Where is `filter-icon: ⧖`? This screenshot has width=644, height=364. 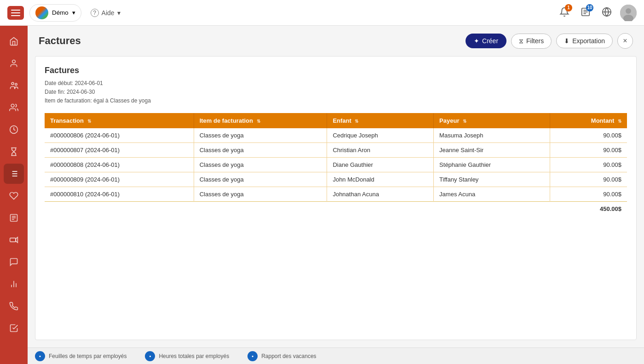
filter-icon: ⧖ is located at coordinates (521, 41).